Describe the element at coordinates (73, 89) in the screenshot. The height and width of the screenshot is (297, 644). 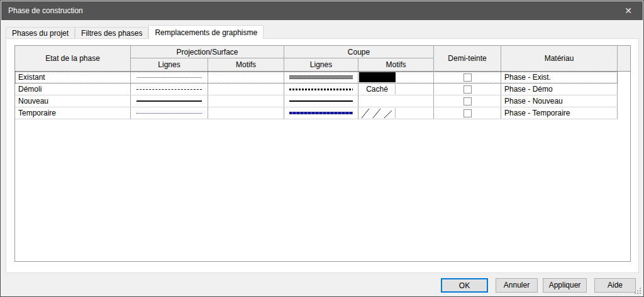
I see `phase-state-label: Démoli` at that location.